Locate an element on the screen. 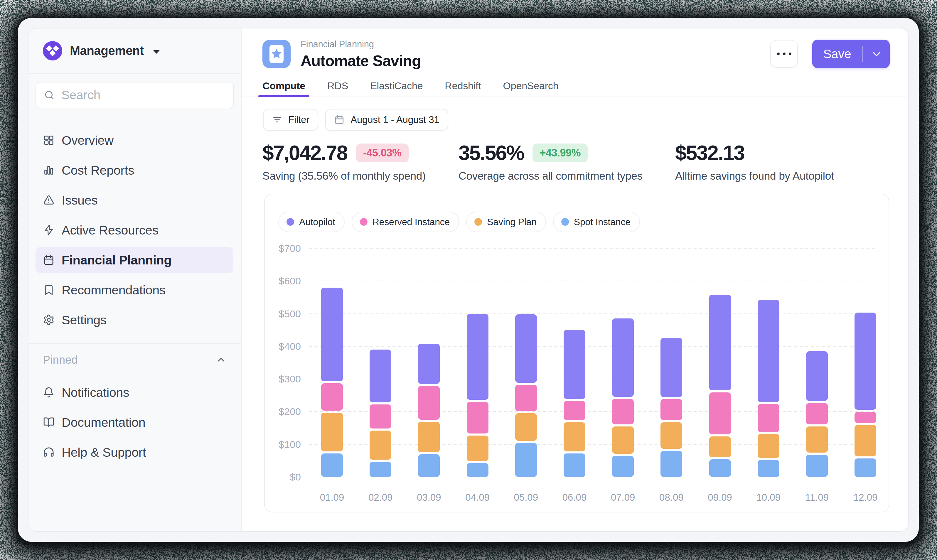 The image size is (937, 560). x-axis-label: 05.09 is located at coordinates (526, 497).